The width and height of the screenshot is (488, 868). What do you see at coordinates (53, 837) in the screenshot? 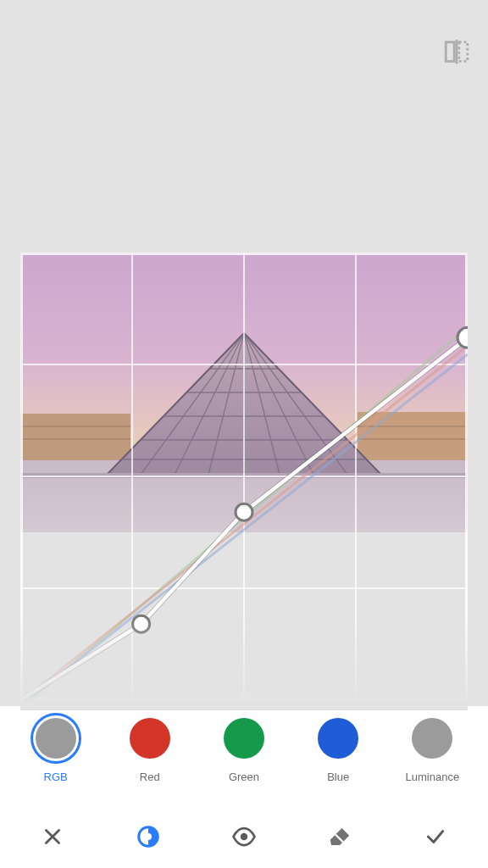
I see `x-icon` at bounding box center [53, 837].